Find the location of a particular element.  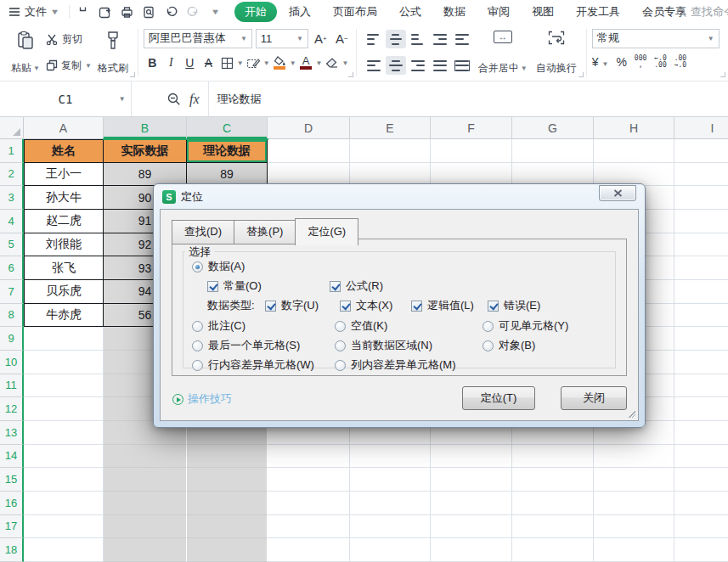

cell-I12 is located at coordinates (702, 409).